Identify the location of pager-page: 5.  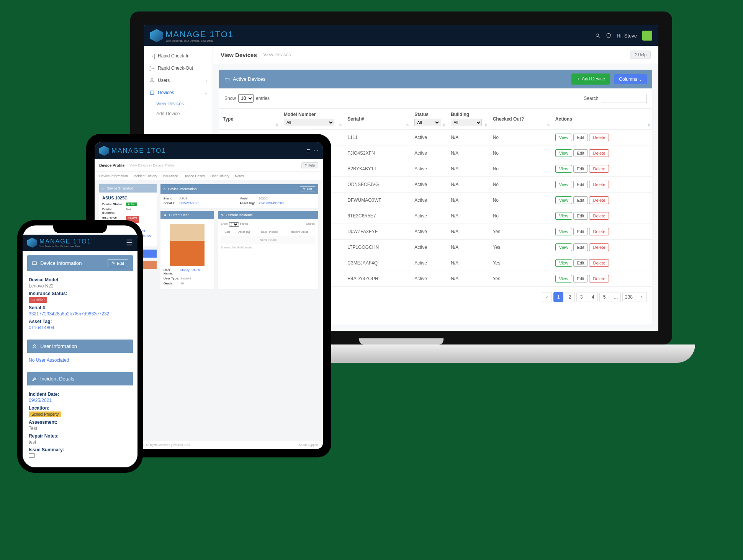
(604, 297).